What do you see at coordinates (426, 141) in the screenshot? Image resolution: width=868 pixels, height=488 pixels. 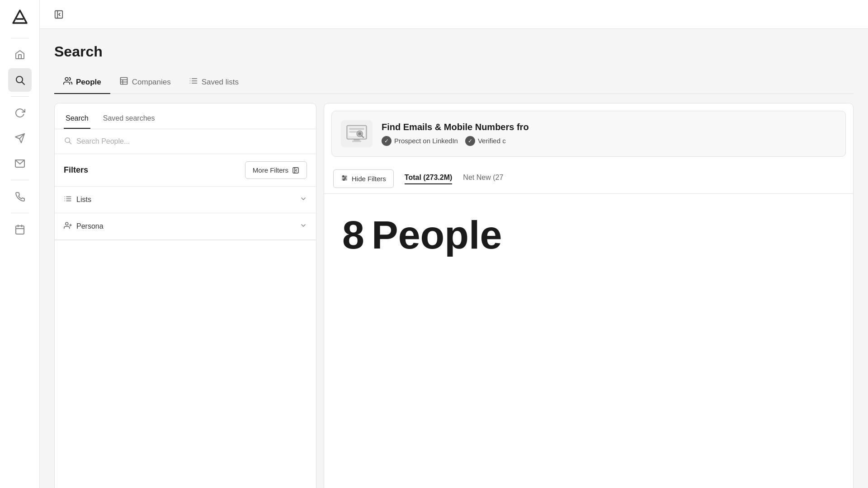 I see `promo-badge-linkedin-label: Prospect on LinkedIn` at bounding box center [426, 141].